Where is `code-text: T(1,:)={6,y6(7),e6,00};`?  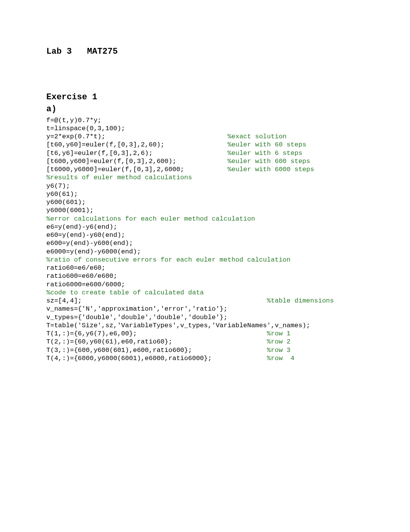 code-text: T(1,:)={6,y6(7),e6,00}; is located at coordinates (92, 334).